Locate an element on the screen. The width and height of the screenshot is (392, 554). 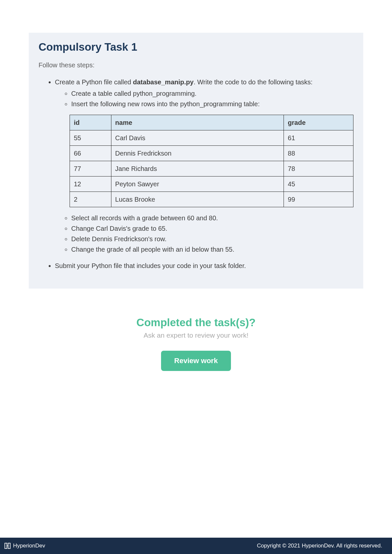
footer-brand: HyperionDev is located at coordinates (29, 546).